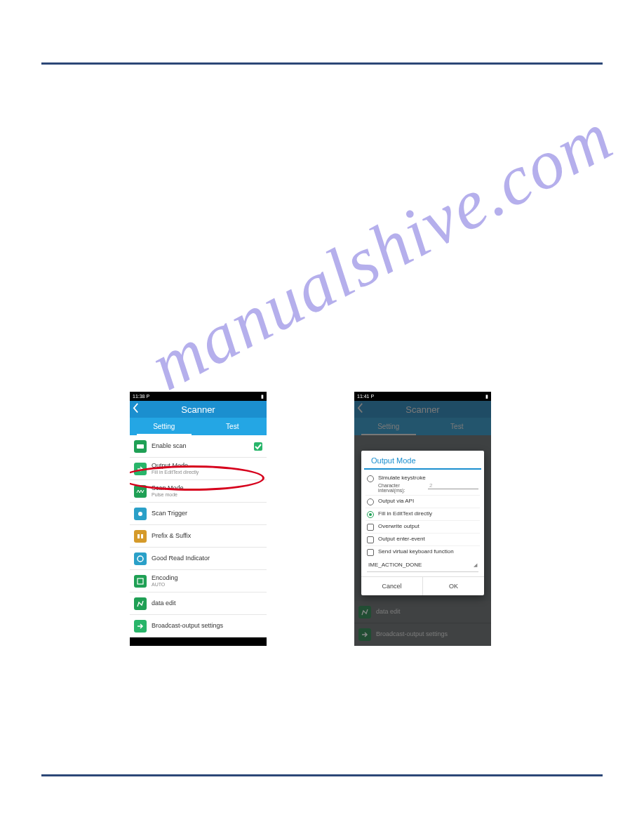  What do you see at coordinates (198, 396) in the screenshot?
I see `status-bar: 11:38 P ▮` at bounding box center [198, 396].